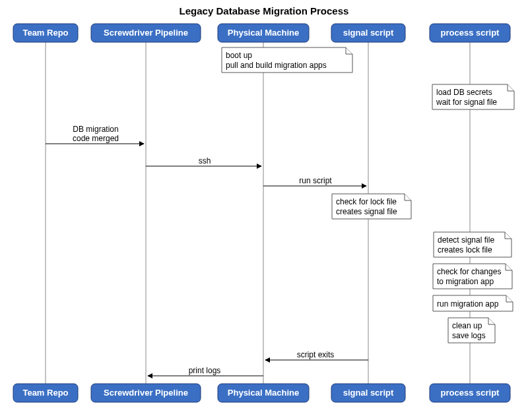  What do you see at coordinates (466, 102) in the screenshot?
I see `note-text-line: wait for signal file` at bounding box center [466, 102].